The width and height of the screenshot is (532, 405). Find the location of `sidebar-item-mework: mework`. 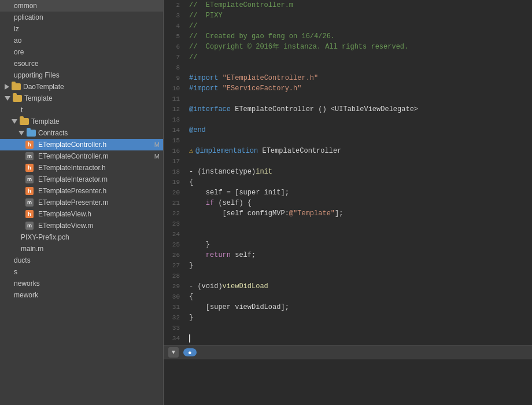

sidebar-item-mework: mework is located at coordinates (82, 295).